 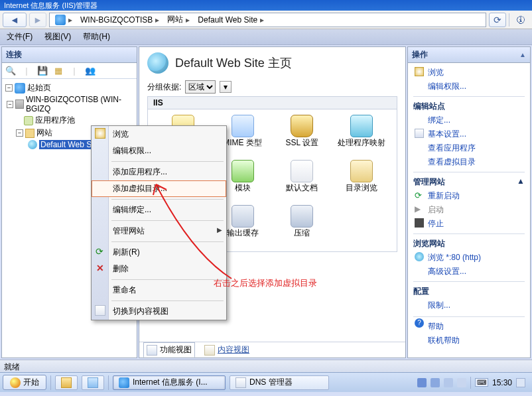 I want to click on document-icon, so click(x=302, y=171).